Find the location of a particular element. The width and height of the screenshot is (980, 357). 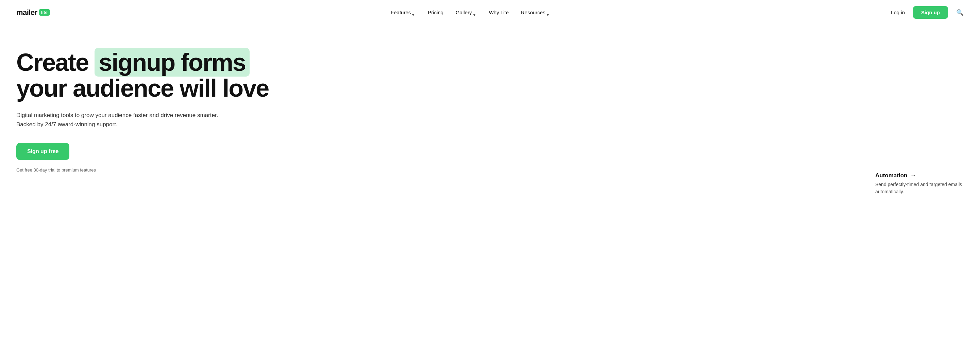

nav-link-whylite: Why Lite is located at coordinates (499, 12).